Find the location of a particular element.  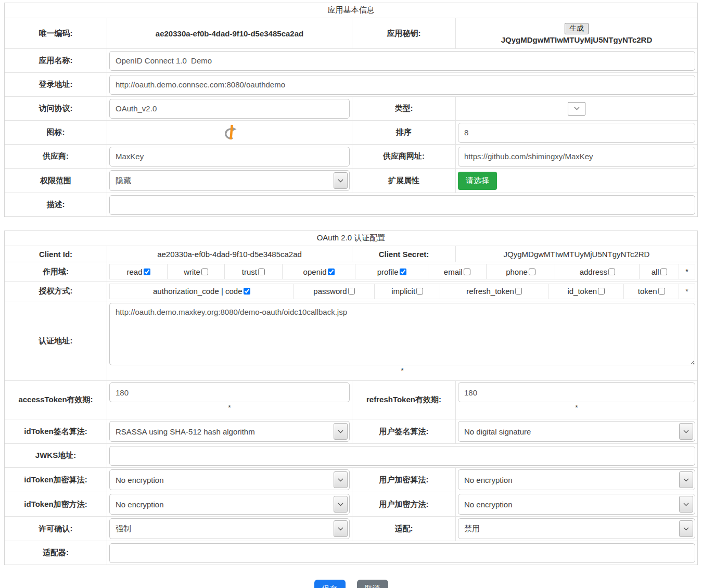

client-id-label: Client Id: is located at coordinates (56, 254).